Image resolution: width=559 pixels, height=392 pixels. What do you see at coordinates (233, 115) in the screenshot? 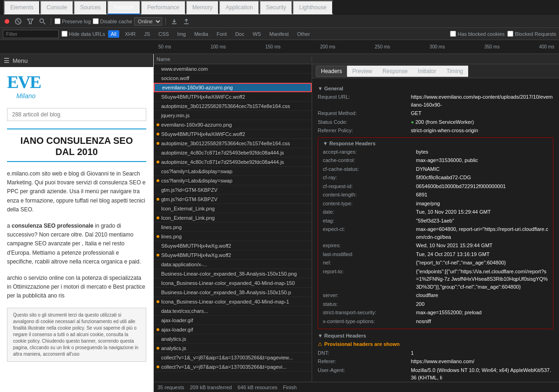
I see `list-item: jquery.min.js` at bounding box center [233, 115].